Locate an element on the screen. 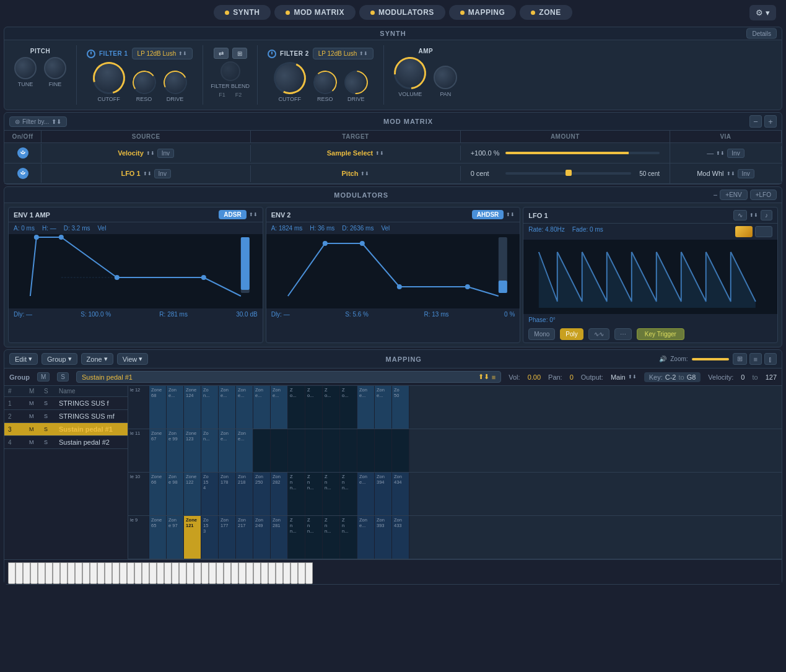  view-list-button: ≡ is located at coordinates (756, 359).